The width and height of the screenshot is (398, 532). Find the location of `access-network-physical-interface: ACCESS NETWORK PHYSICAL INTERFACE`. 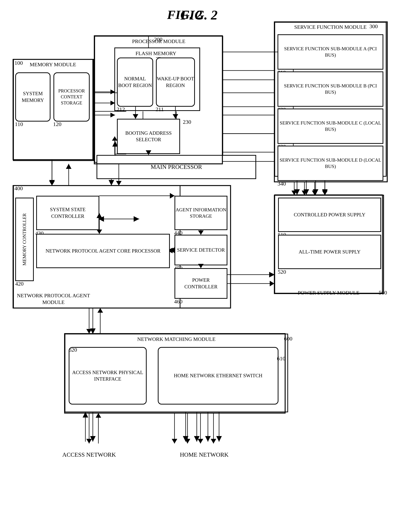

access-network-physical-interface: ACCESS NETWORK PHYSICAL INTERFACE is located at coordinates (108, 376).